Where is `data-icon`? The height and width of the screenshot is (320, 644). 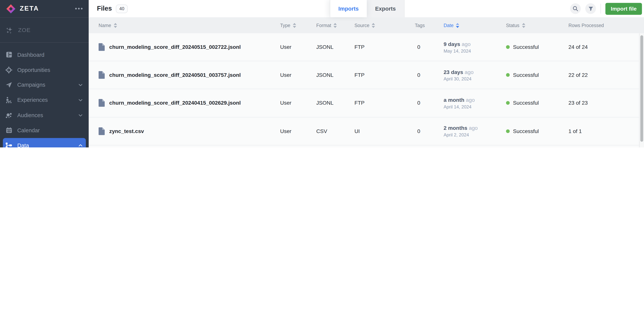
data-icon is located at coordinates (9, 145).